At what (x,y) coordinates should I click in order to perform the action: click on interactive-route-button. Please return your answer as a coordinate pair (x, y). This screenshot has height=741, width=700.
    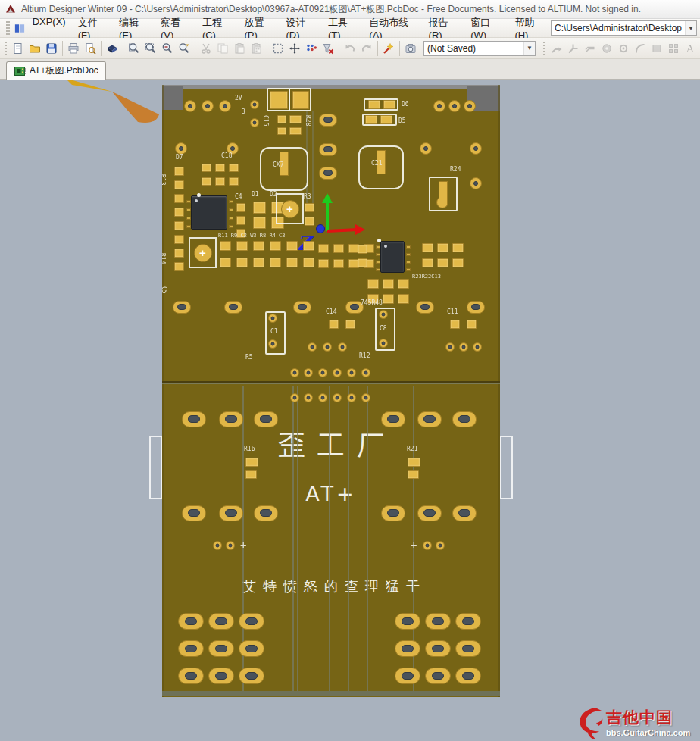
    Looking at the image, I should click on (557, 48).